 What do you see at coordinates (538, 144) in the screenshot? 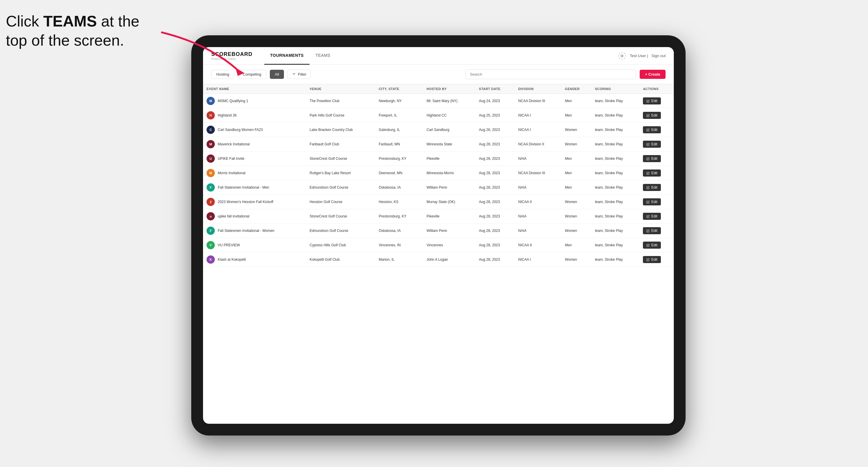
I see `cell-division: NCAA Division II` at bounding box center [538, 144].